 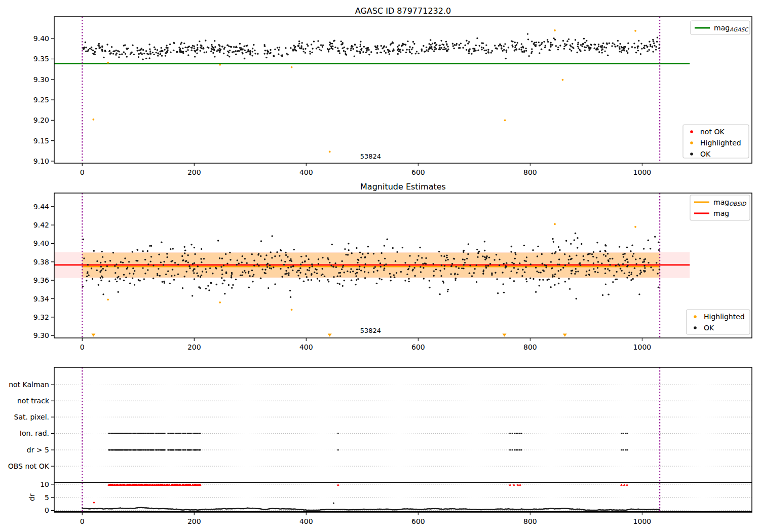 What do you see at coordinates (692, 154) in the screenshot?
I see `legend-dot-sample` at bounding box center [692, 154].